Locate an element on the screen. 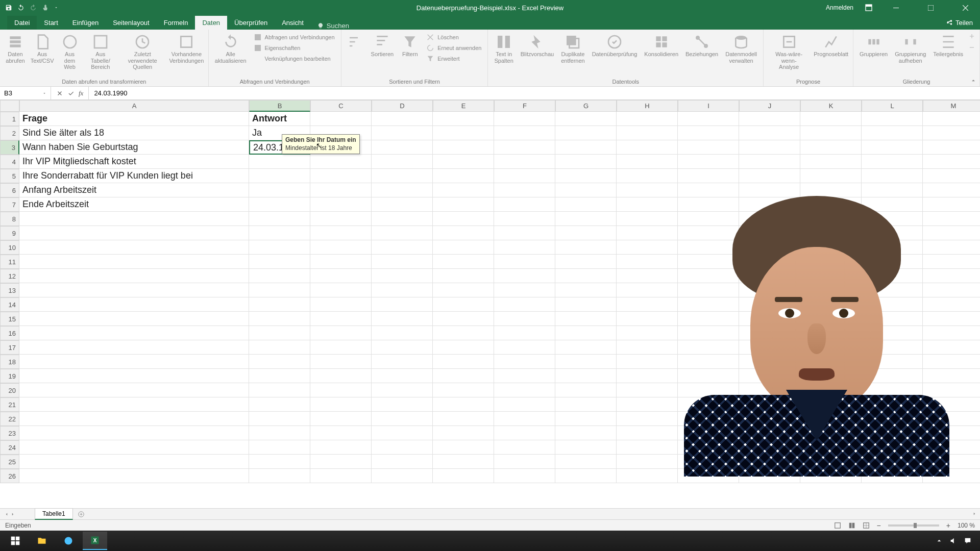 Image resolution: width=980 pixels, height=551 pixels. insert-function-button: fx is located at coordinates (81, 93).